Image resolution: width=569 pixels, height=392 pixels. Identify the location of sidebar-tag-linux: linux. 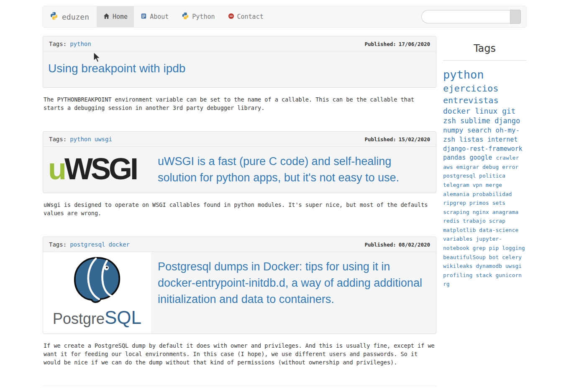
(489, 111).